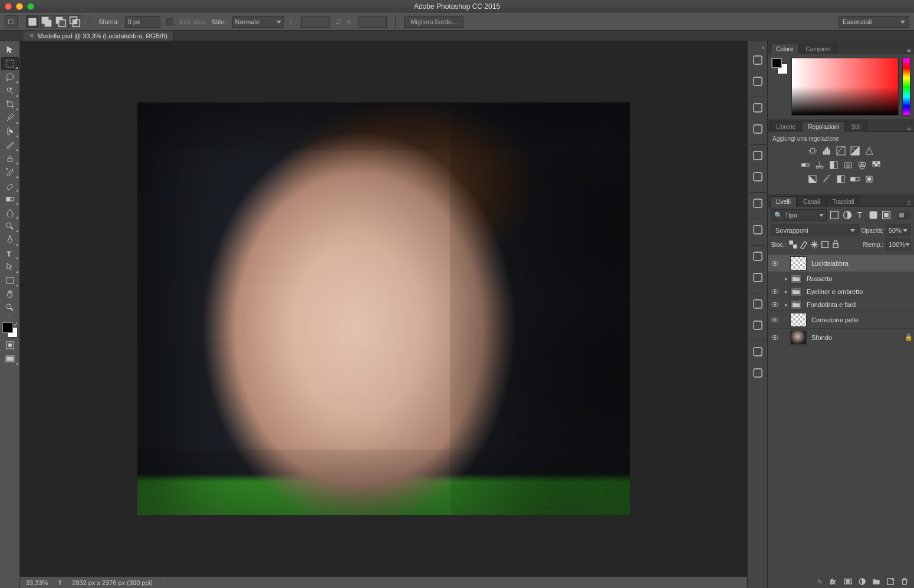 The width and height of the screenshot is (914, 588). Describe the element at coordinates (841, 320) in the screenshot. I see `layer-row: Correzione pelle` at that location.